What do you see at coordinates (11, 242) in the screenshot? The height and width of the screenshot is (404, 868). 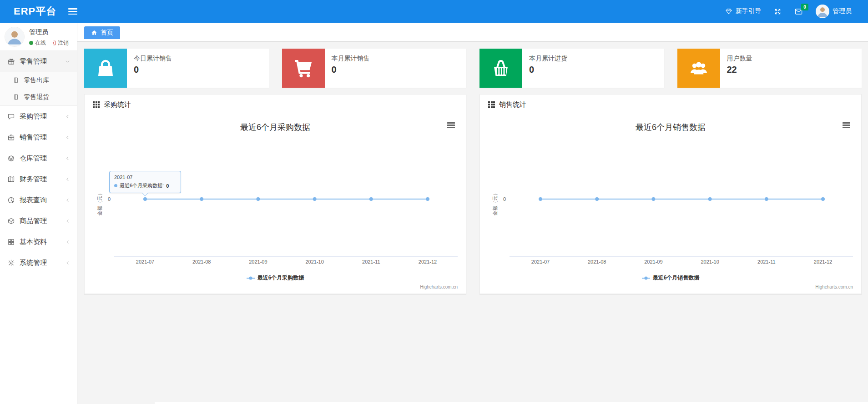 I see `grid-icon` at bounding box center [11, 242].